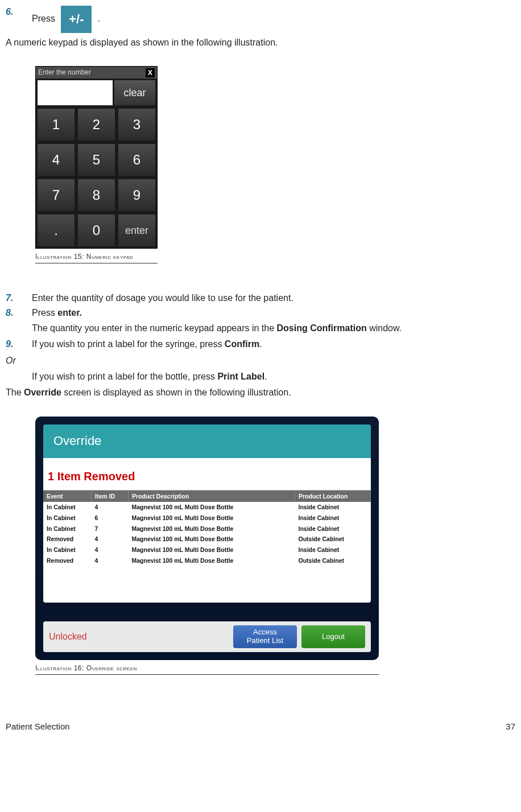  What do you see at coordinates (15, 393) in the screenshot?
I see `text: The` at bounding box center [15, 393].